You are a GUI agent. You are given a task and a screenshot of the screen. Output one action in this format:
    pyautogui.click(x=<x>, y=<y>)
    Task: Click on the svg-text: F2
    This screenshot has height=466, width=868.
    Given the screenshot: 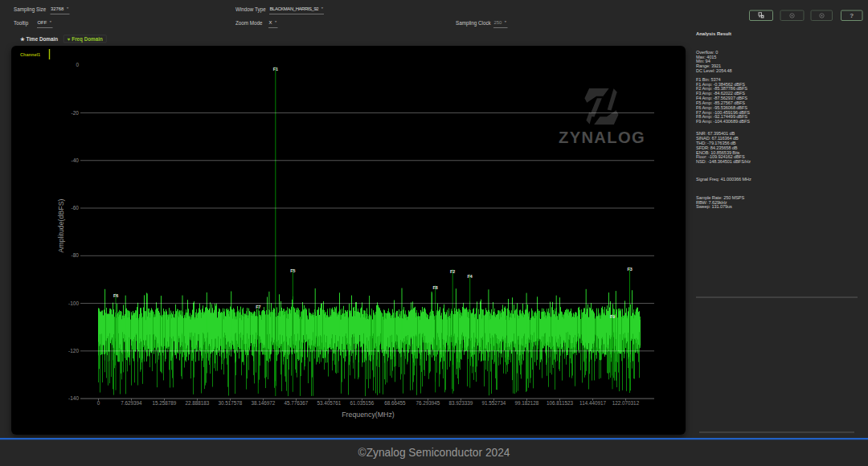 What is the action you would take?
    pyautogui.click(x=452, y=272)
    